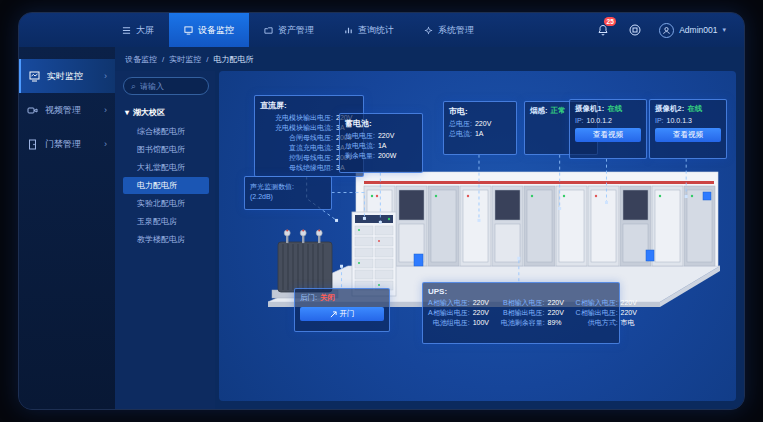  I want to click on fullscreen-button, so click(635, 30).